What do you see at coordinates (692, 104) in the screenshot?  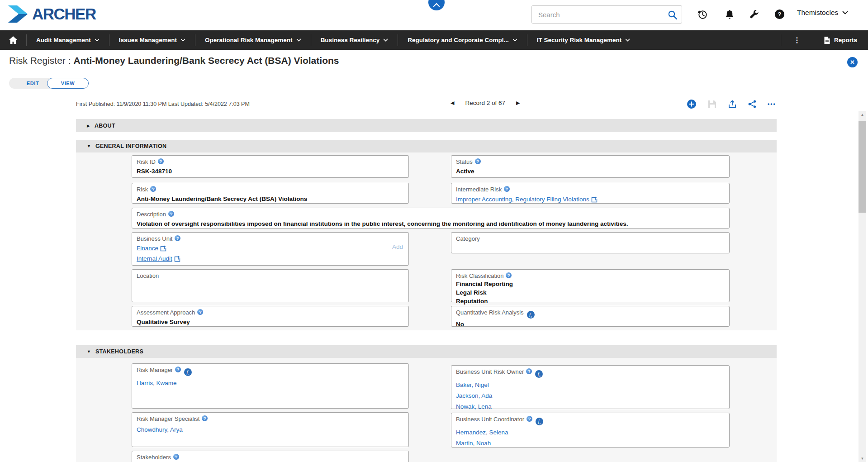 I see `new-record-icon` at bounding box center [692, 104].